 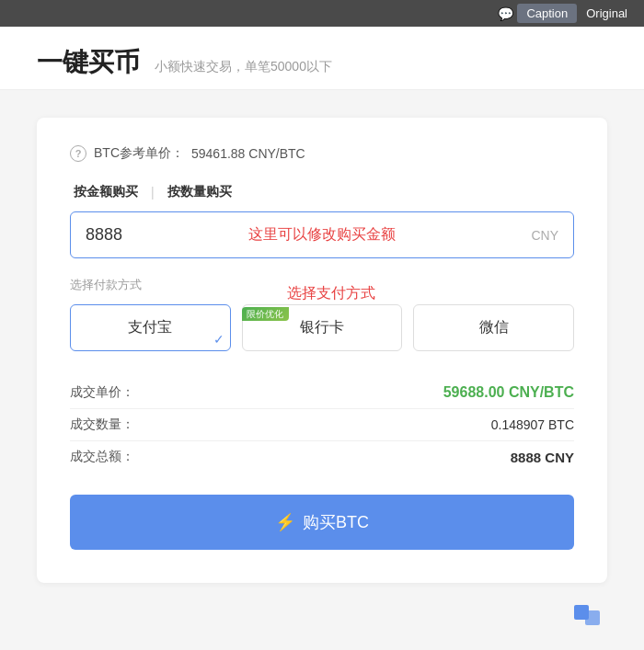 What do you see at coordinates (336, 522) in the screenshot?
I see `buy-button-label: 购买BTC` at bounding box center [336, 522].